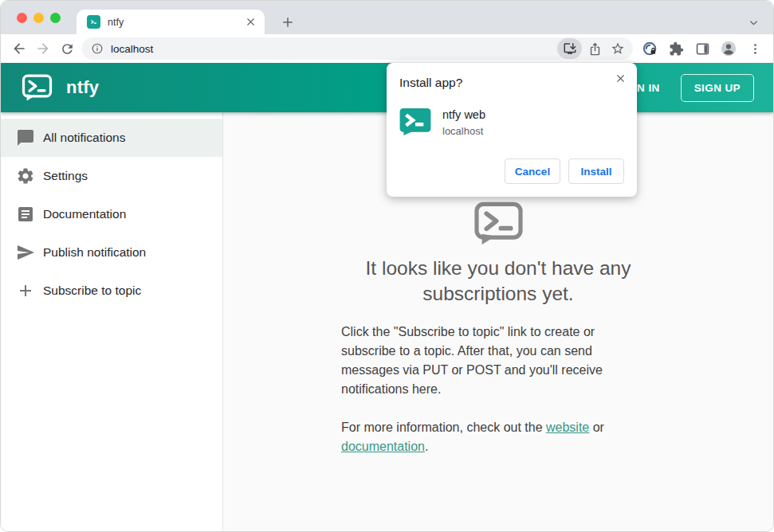 The width and height of the screenshot is (774, 532). I want to click on text-fragment: For more information, check out the, so click(443, 427).